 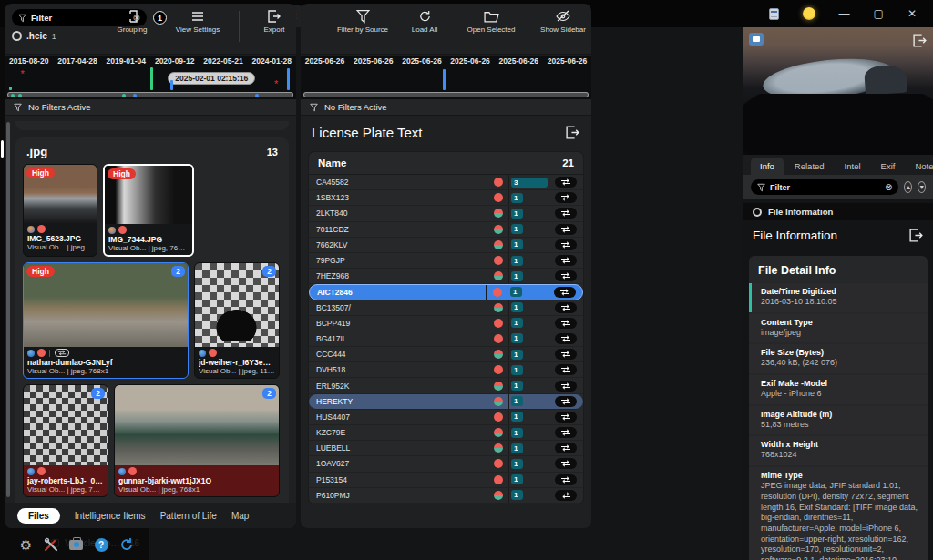 I want to click on plate-row: ERL952K 1, so click(x=446, y=386).